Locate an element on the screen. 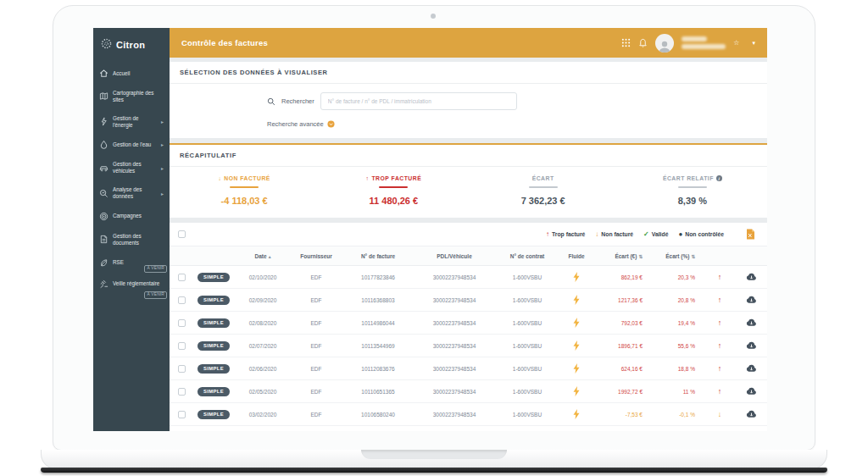 This screenshot has width=868, height=476. table-row: SIMPLE 02/10/2020 EDF 10177823846 300022… is located at coordinates (468, 278).